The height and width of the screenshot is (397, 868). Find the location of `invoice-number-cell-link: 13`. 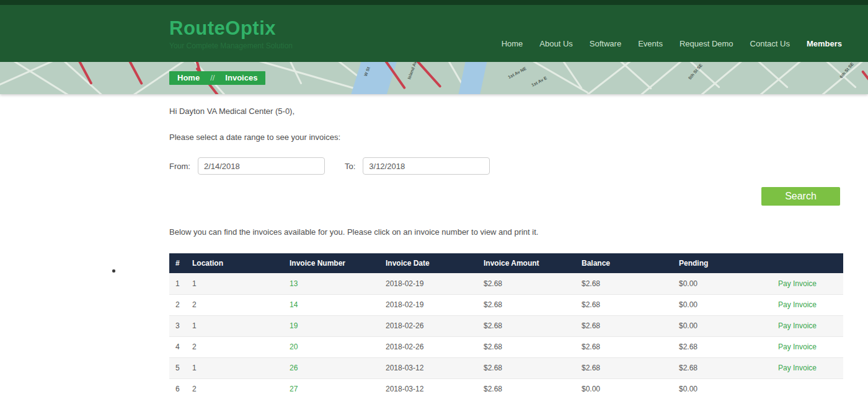

invoice-number-cell-link: 13 is located at coordinates (294, 284).